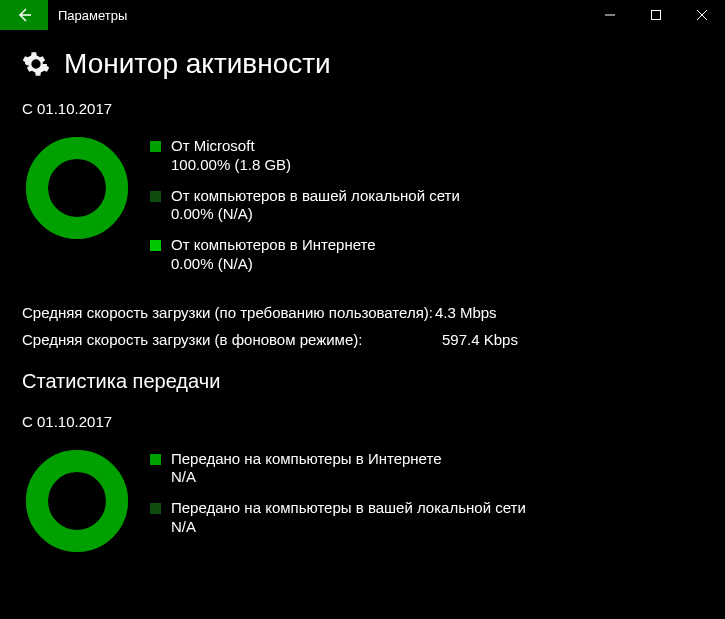 The width and height of the screenshot is (725, 619). I want to click on maximize-icon, so click(656, 15).